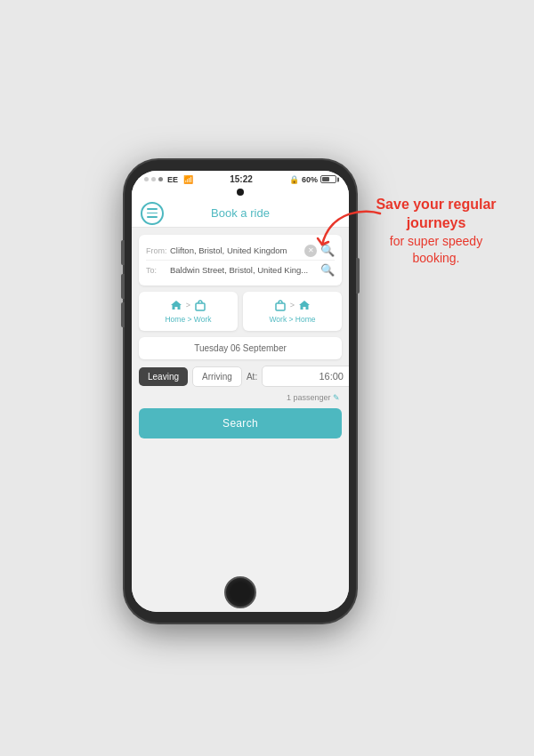 This screenshot has width=534, height=756. What do you see at coordinates (294, 180) in the screenshot?
I see `lock-icon: 🔒` at bounding box center [294, 180].